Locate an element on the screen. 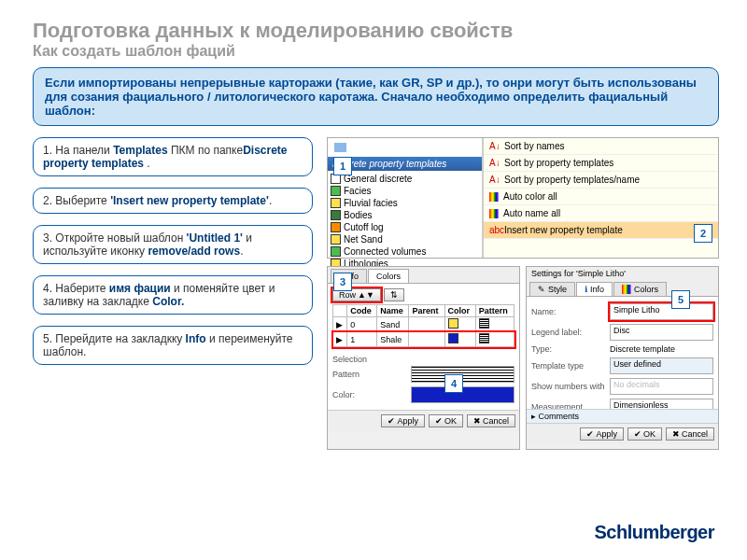 Image resolution: width=747 pixels, height=560 pixels. step-4: 4. Наберите имя фации и поменяйте цвет и… is located at coordinates (173, 295).